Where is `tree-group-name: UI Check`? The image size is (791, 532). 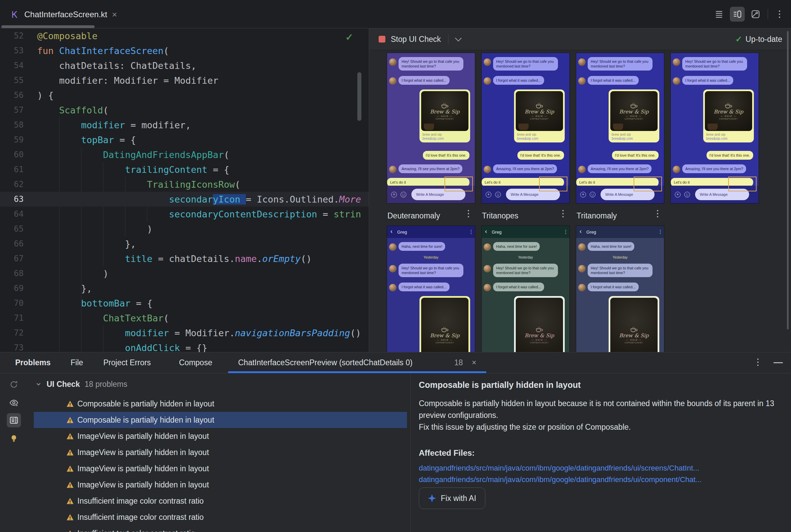
tree-group-name: UI Check is located at coordinates (63, 384).